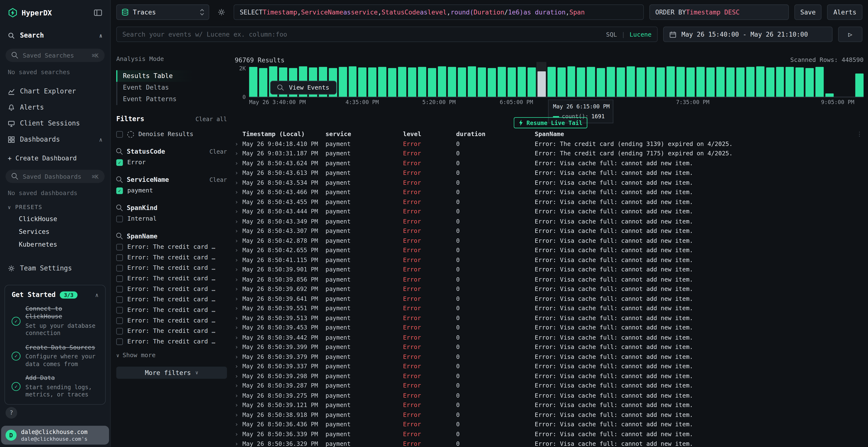 Image resolution: width=868 pixels, height=447 pixels. What do you see at coordinates (172, 134) in the screenshot?
I see `denoise-results-toggle: Denoise Results` at bounding box center [172, 134].